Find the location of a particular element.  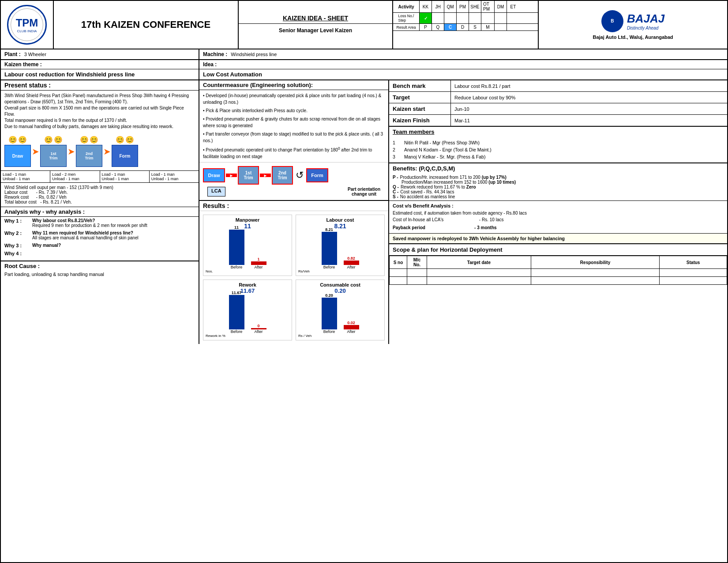

charts-row-1: Manpower 11 11 Before 1 After is located at coordinates (294, 246).